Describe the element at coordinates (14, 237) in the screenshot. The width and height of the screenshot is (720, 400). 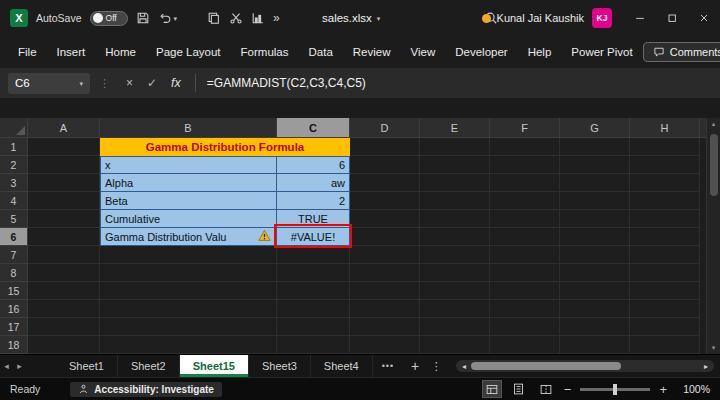
I see `row-header-selected: 6` at that location.